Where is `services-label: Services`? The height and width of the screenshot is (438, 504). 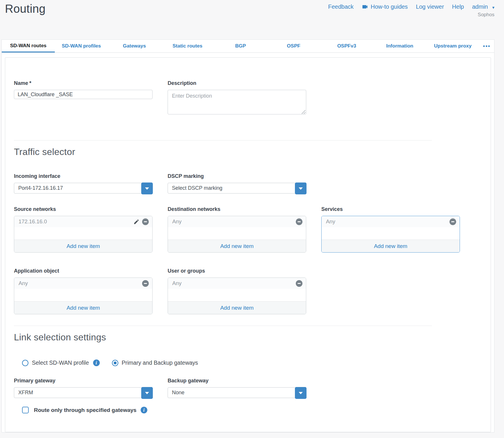
services-label: Services is located at coordinates (391, 209).